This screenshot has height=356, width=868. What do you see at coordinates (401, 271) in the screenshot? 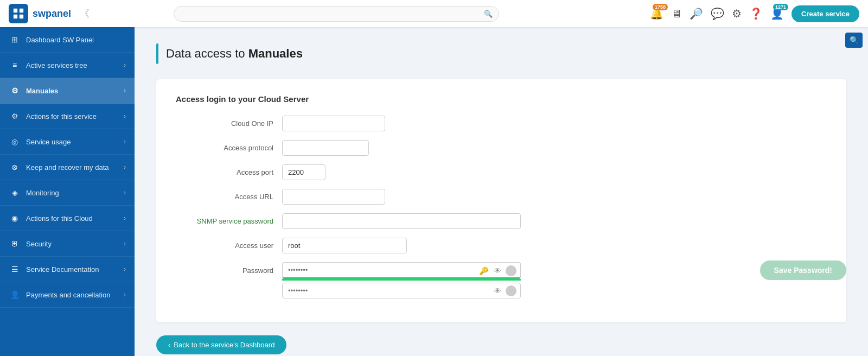
I see `password-field-wrap: 🔑 👁` at bounding box center [401, 271].